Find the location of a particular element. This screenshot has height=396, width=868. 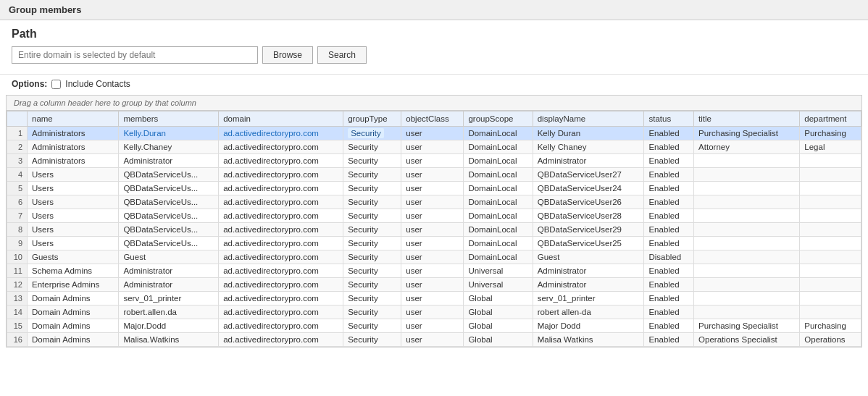

table-row: 16Domain AdminsMalisa.Watkinsad.activedi… is located at coordinates (435, 340).